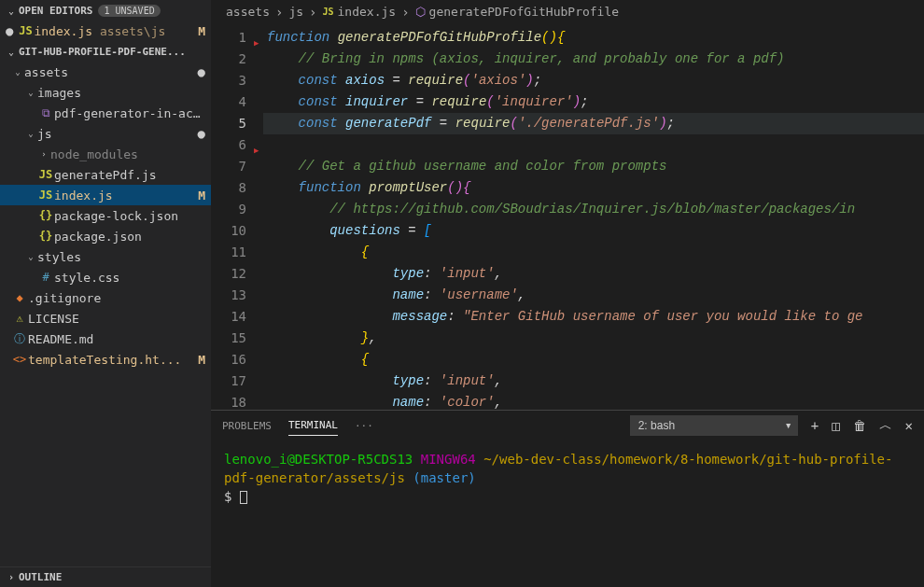  Describe the element at coordinates (886, 426) in the screenshot. I see `chevron-up-icon: ︿` at that location.